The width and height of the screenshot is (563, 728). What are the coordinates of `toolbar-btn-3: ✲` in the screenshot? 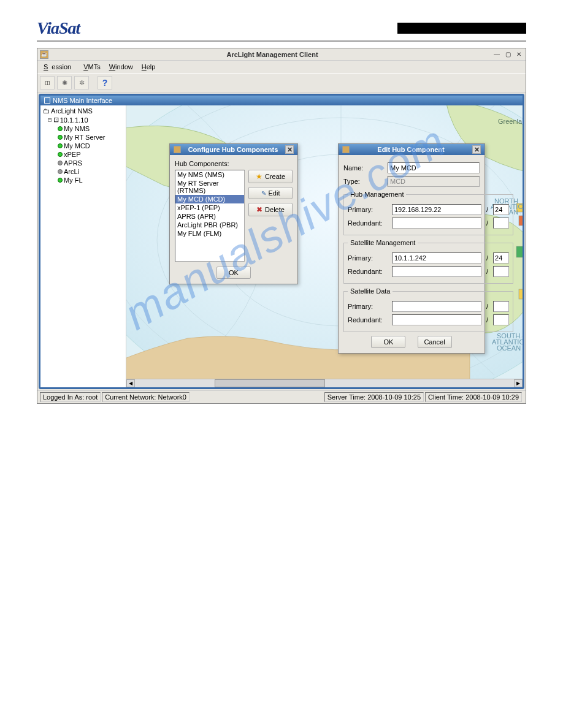 It's located at (82, 83).